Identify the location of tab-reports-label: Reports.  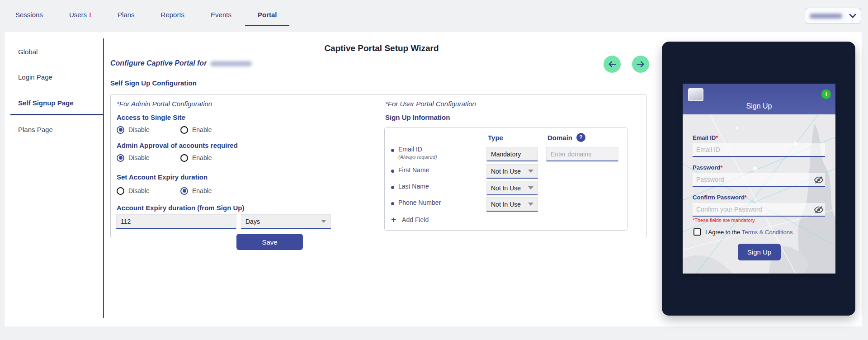
(173, 14).